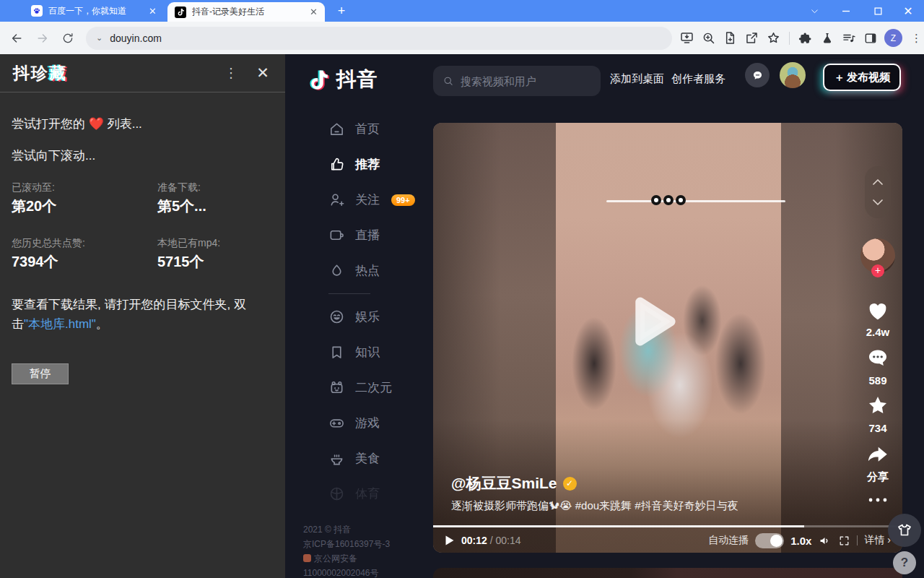 This screenshot has width=924, height=578. Describe the element at coordinates (352, 165) in the screenshot. I see `sidebar-item-recommend: 推荐` at that location.